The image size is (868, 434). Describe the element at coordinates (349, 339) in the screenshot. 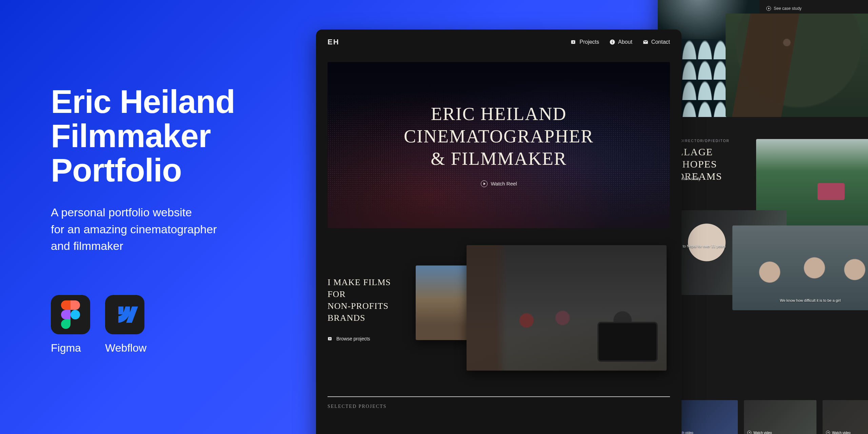

I see `browse-projects-button: Browse projects` at that location.